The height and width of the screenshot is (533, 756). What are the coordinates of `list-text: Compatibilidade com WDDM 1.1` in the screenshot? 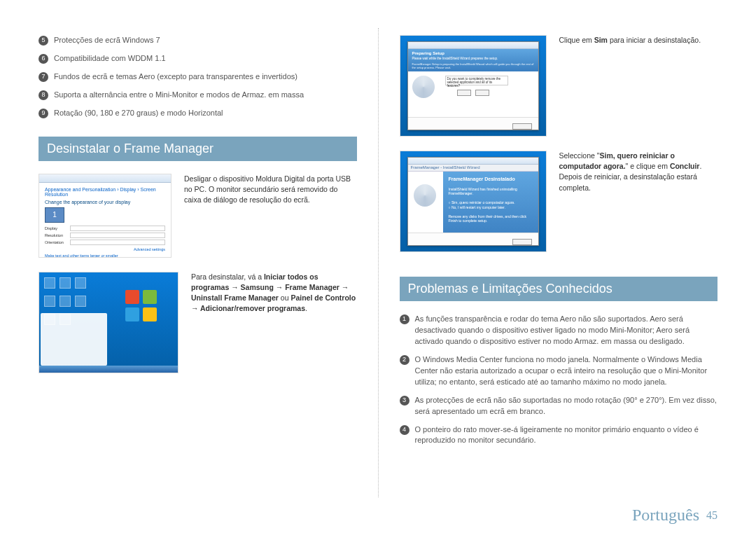 It's located at (110, 59).